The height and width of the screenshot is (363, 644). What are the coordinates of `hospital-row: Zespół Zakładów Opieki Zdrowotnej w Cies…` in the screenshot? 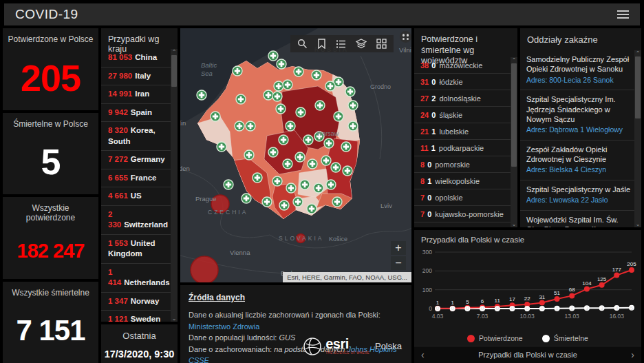 It's located at (577, 160).